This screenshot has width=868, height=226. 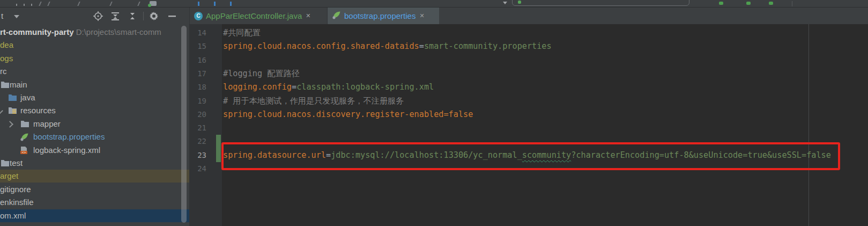 What do you see at coordinates (748, 3) in the screenshot?
I see `debug-icon-fragment` at bounding box center [748, 3].